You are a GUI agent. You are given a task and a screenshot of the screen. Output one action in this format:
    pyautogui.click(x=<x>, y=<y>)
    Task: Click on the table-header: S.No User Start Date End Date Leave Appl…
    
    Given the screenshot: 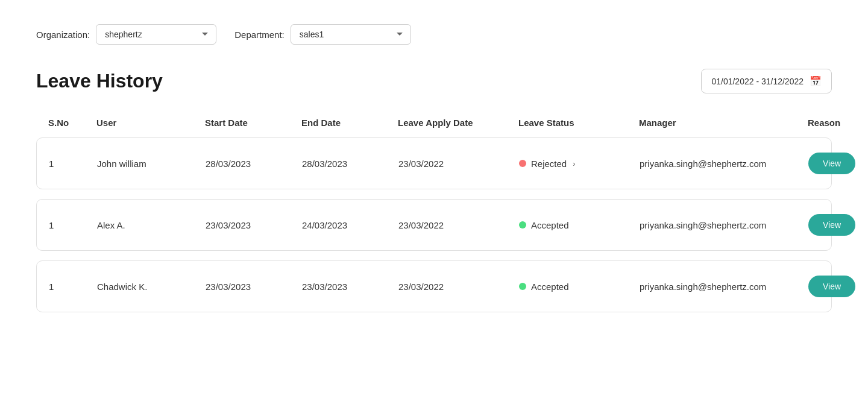 What is the action you would take?
    pyautogui.click(x=434, y=128)
    